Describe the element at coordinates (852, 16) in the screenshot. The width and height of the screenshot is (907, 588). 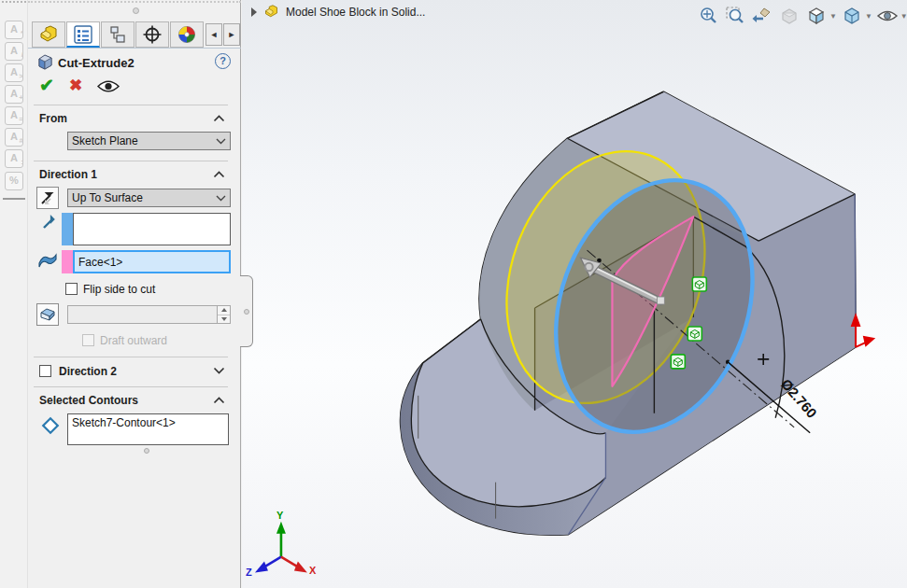
I see `display-style-icon` at that location.